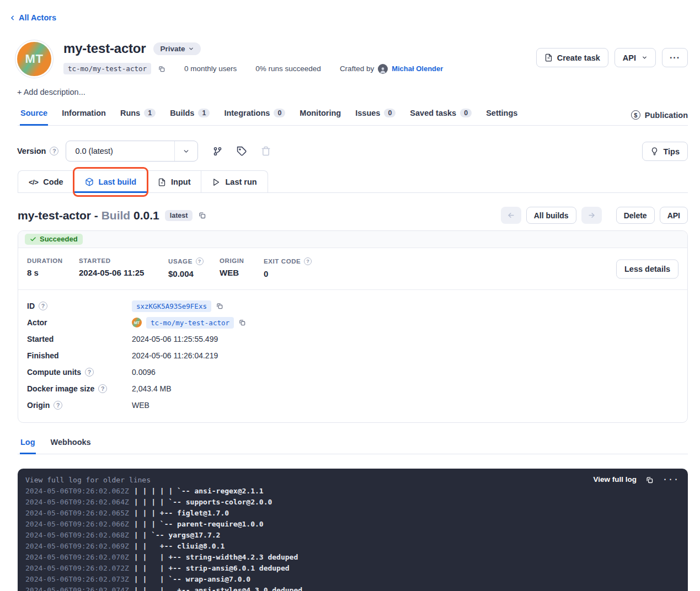 The height and width of the screenshot is (591, 700). What do you see at coordinates (255, 117) in the screenshot?
I see `tab-integrations: Integrations0` at bounding box center [255, 117].